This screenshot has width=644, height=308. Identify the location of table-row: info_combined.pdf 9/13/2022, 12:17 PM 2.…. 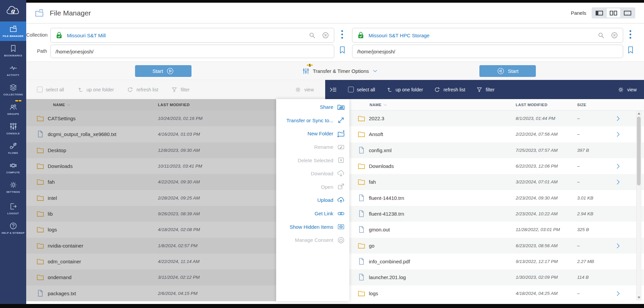
(497, 261).